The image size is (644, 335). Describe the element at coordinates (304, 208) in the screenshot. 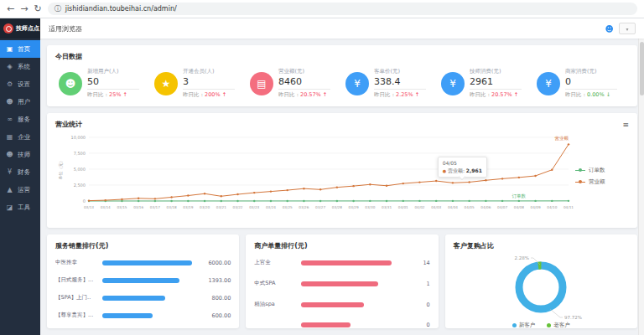

I see `svg-text: 03/26` at that location.